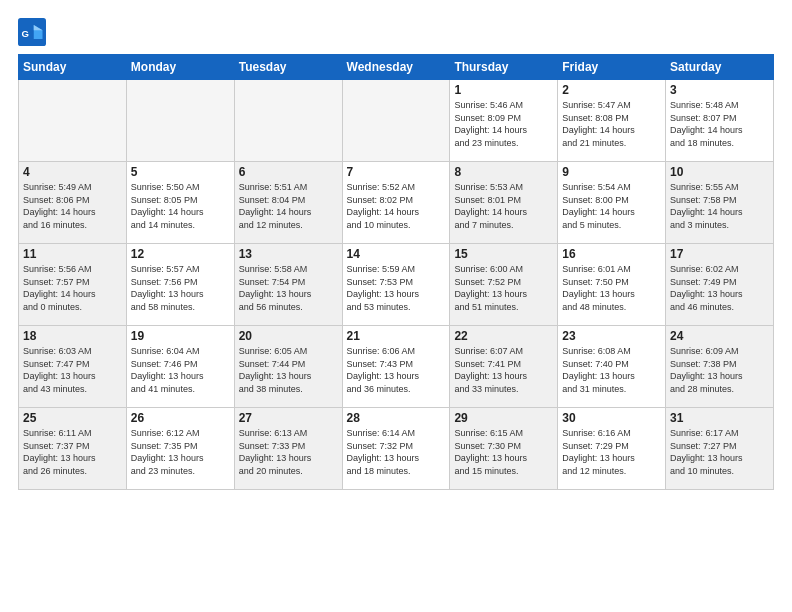 This screenshot has width=792, height=612. Describe the element at coordinates (180, 285) in the screenshot. I see `calendar-cell: 12Sunrise: 5:57 AM Sunset: 7:56 PM Dayli…` at that location.